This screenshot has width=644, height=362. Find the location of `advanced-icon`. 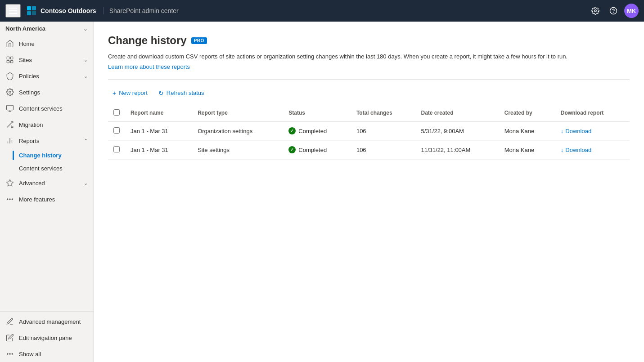

advanced-icon is located at coordinates (10, 183).